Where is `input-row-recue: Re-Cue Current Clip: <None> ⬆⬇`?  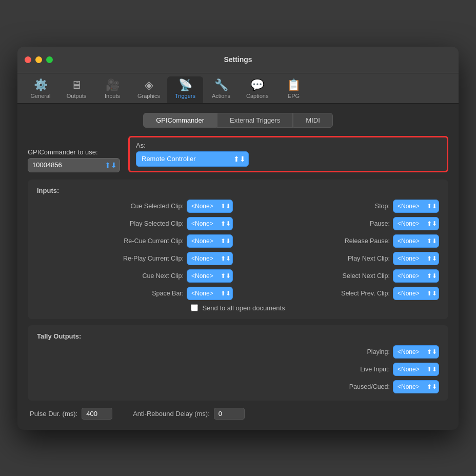 input-row-recue: Re-Cue Current Clip: <None> ⬆⬇ is located at coordinates (135, 241).